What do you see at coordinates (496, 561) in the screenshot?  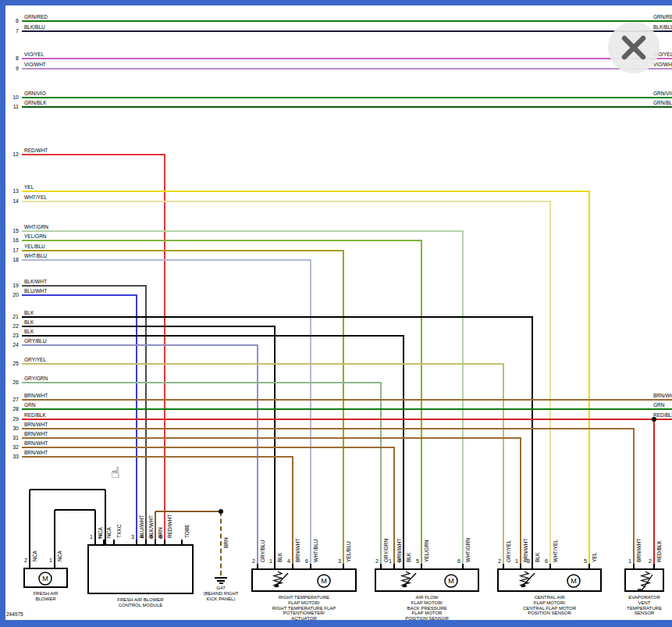 I see `central-air-flap-motor-pin-2-number: 2` at bounding box center [496, 561].